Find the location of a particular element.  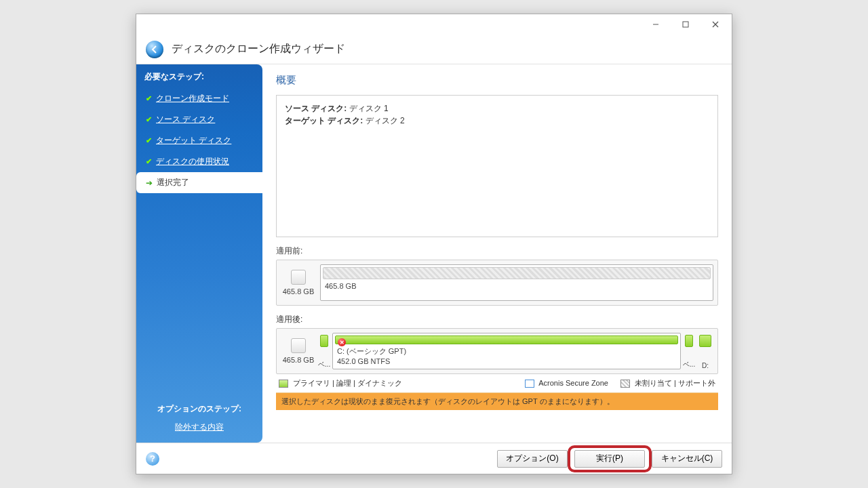

sidebar-step-finish: ➔ 選択完了 is located at coordinates (199, 183).